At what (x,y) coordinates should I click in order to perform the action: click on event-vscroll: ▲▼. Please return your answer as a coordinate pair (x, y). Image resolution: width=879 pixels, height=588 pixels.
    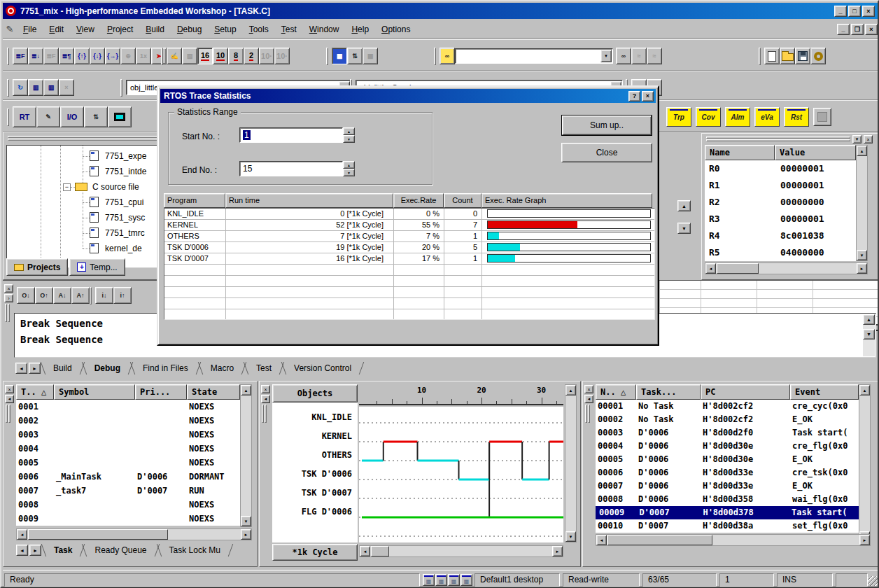
    Looking at the image, I should click on (865, 463).